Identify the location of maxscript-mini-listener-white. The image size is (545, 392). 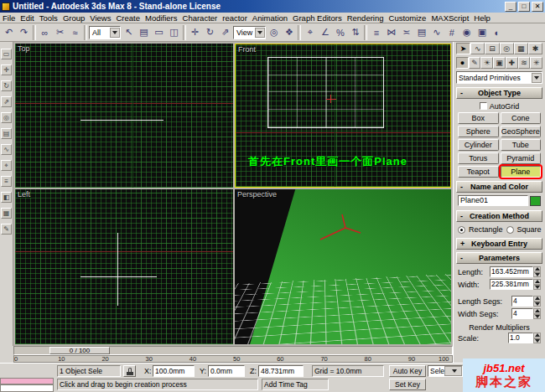
(27, 389).